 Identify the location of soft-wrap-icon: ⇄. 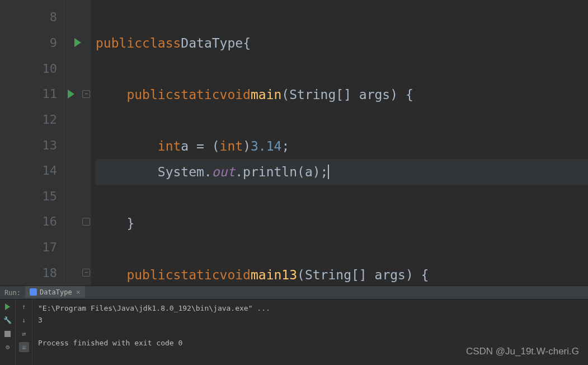
(24, 334).